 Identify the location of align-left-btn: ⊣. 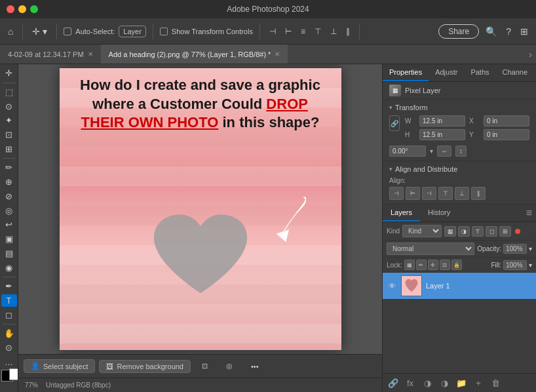
(396, 193).